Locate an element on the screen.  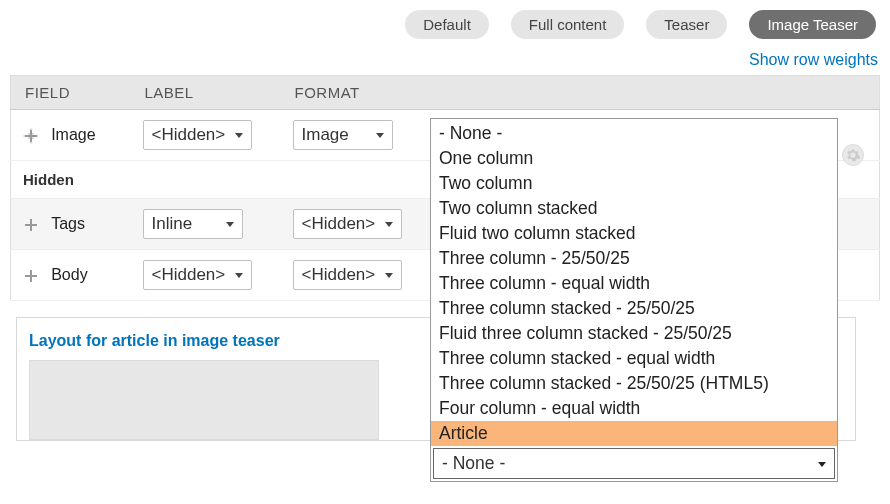
col-header-field: FIELD is located at coordinates (71, 93).